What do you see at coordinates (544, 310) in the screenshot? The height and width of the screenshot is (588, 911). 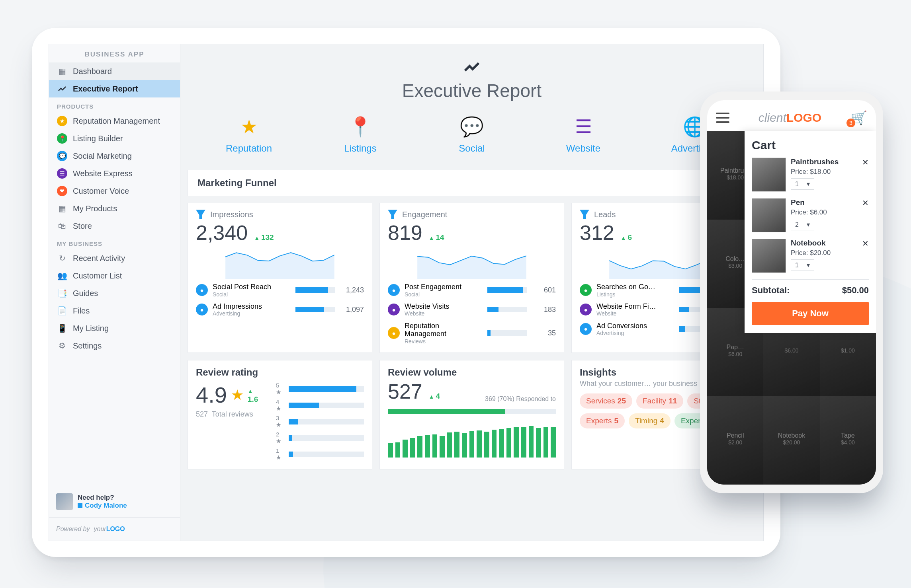 I see `metric-value: 183` at bounding box center [544, 310].